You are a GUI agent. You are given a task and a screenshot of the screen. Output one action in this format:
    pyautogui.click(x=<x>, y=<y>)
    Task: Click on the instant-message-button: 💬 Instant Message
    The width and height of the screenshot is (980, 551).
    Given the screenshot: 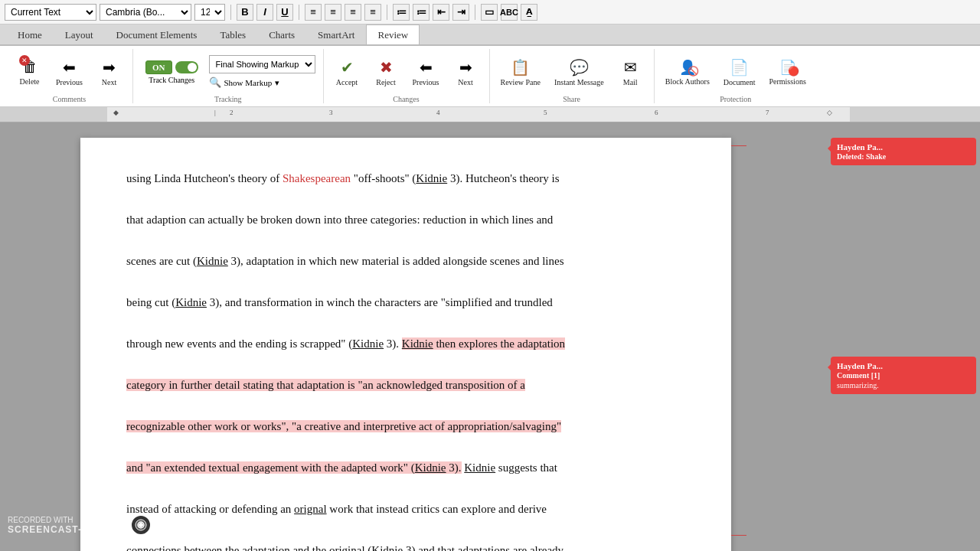 What is the action you would take?
    pyautogui.click(x=579, y=72)
    